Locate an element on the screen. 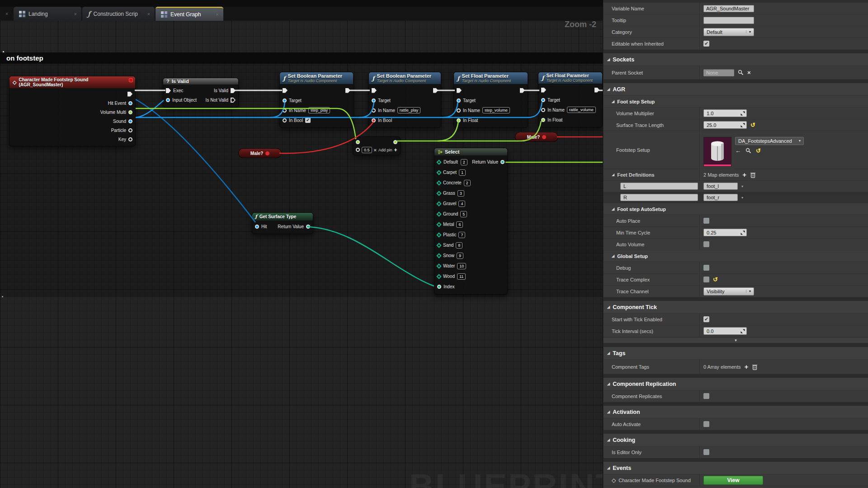 Image resolution: width=868 pixels, height=488 pixels. debug-checkbox is located at coordinates (706, 267).